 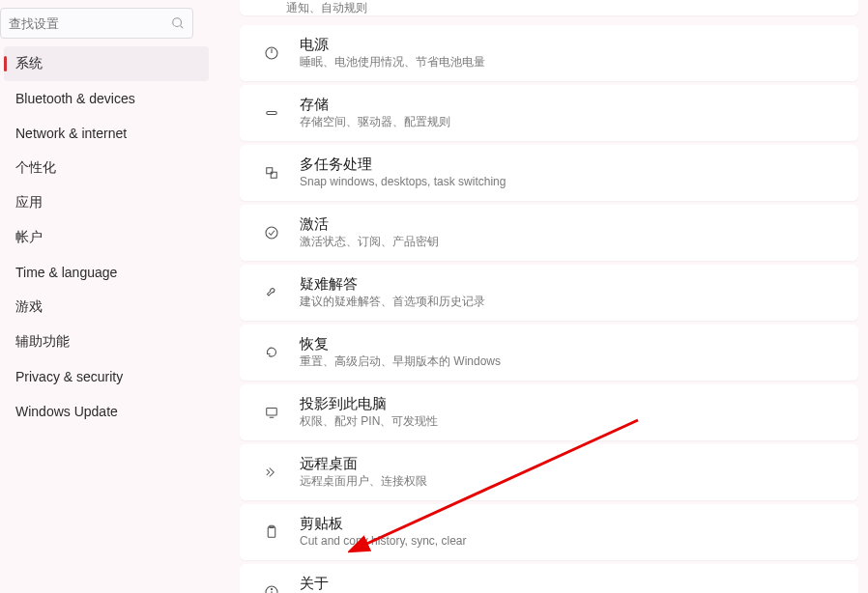 I want to click on sidebar-item-label: Bluetooth & devices, so click(x=75, y=99).